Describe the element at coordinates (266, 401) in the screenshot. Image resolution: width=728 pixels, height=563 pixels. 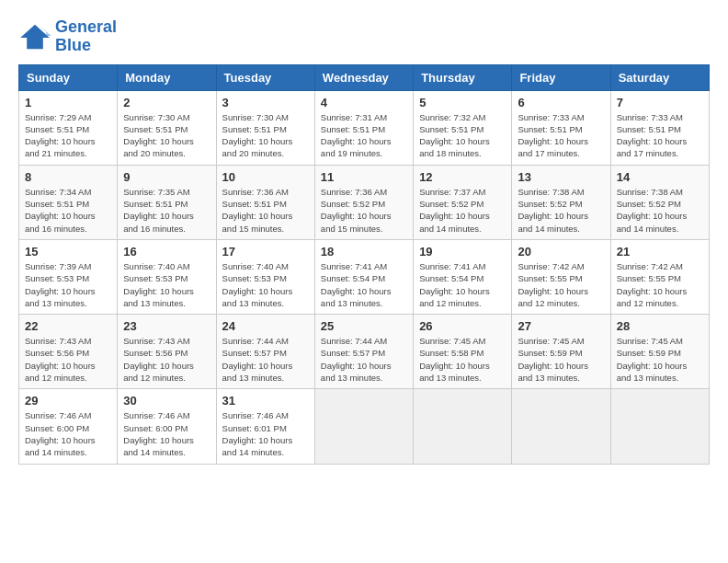
I see `day-number: 31` at that location.